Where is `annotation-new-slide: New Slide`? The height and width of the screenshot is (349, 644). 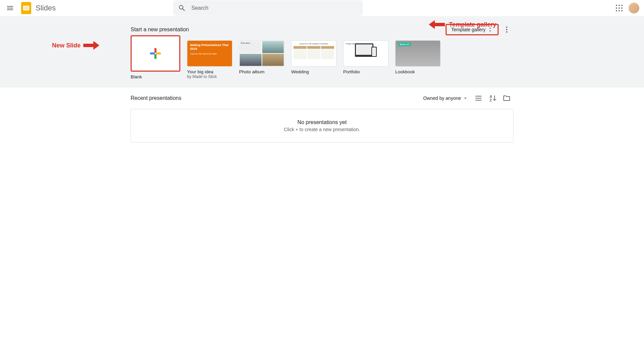 annotation-new-slide: New Slide is located at coordinates (76, 45).